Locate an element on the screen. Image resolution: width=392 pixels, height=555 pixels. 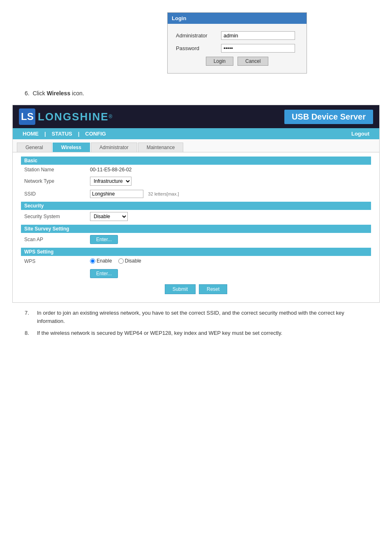
nav-bar: HOME | STATUS | CONFIG Logout is located at coordinates (196, 134).